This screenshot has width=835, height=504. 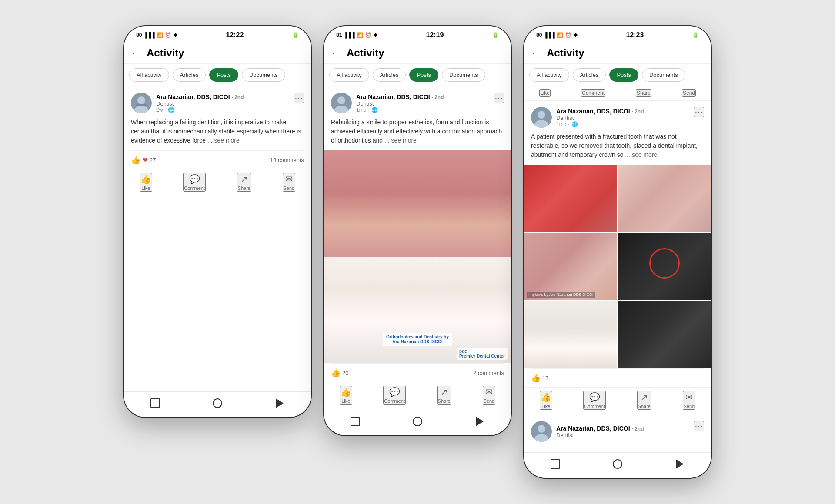 I want to click on back-button-2: ←, so click(x=336, y=53).